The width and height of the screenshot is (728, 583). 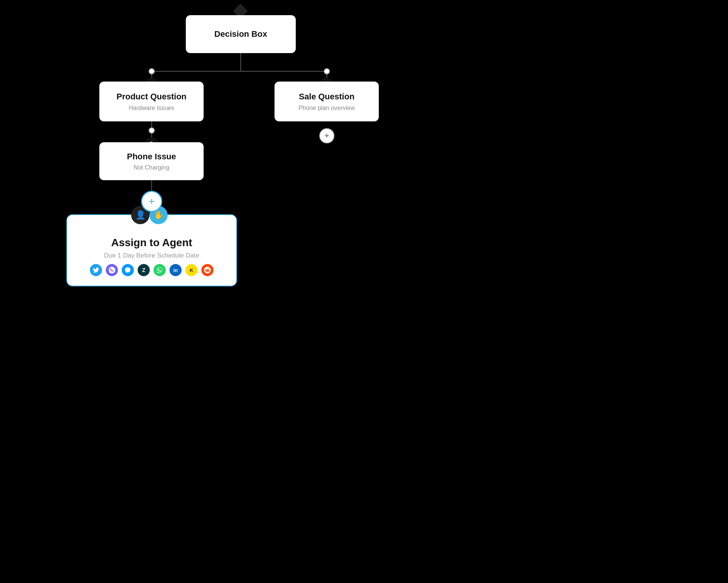 I want to click on linkedin-icon: in, so click(x=176, y=270).